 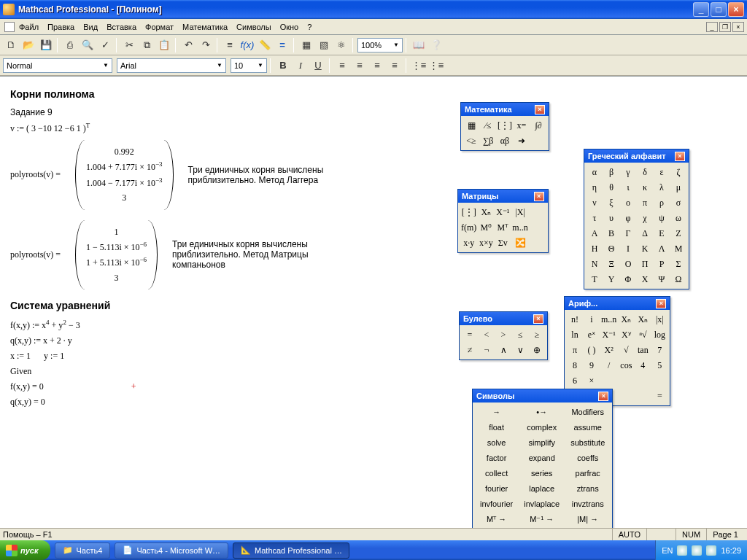 I want to click on palette-cell: Mᵀ, so click(x=503, y=228).